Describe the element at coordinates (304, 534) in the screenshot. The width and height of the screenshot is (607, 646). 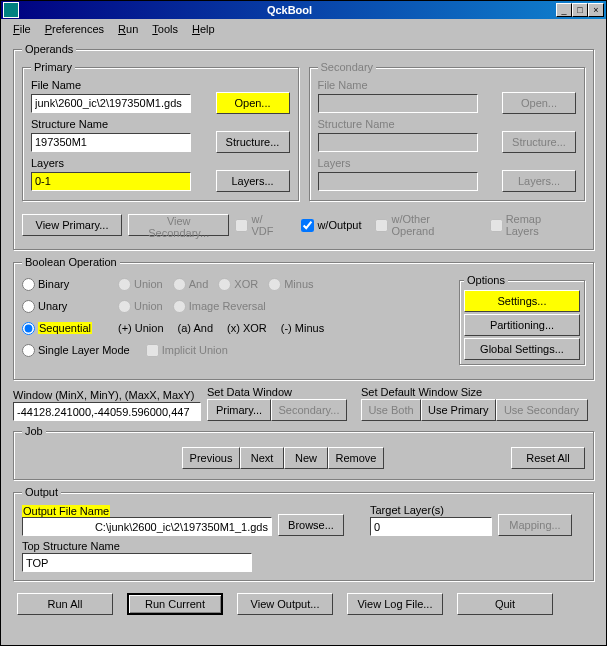
I see `output-group: Output Output File Name Browse... Target…` at that location.